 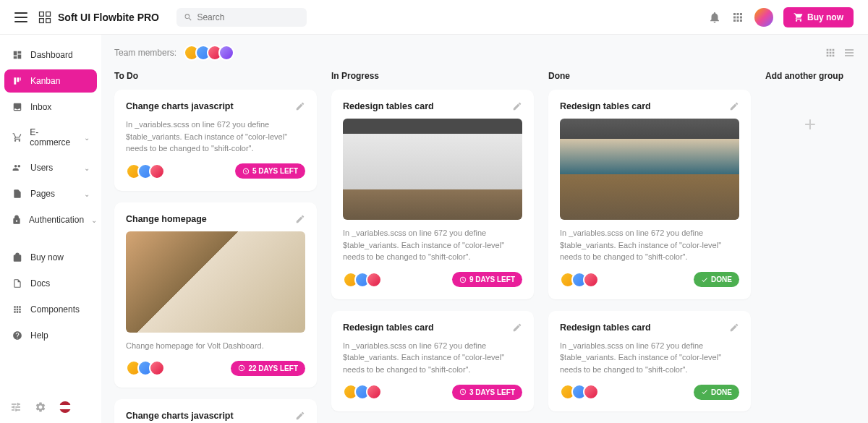 I want to click on language-flag, so click(x=65, y=407).